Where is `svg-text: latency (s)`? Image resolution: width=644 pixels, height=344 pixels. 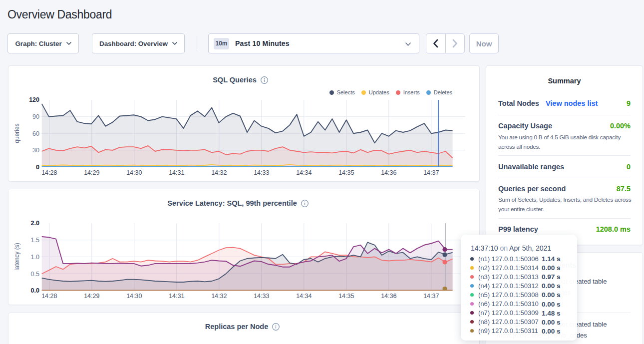
svg-text: latency (s) is located at coordinates (17, 257).